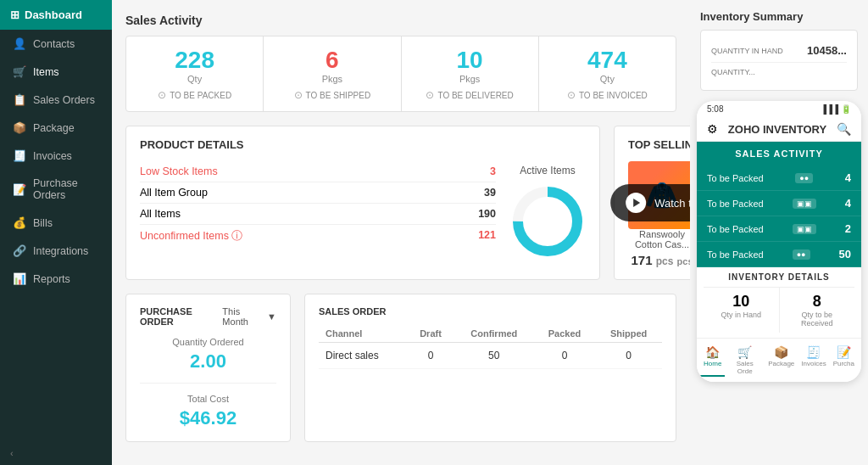 The width and height of the screenshot is (868, 465). I want to click on phone-row-3: To be Packed ▣▣ 2, so click(779, 229).